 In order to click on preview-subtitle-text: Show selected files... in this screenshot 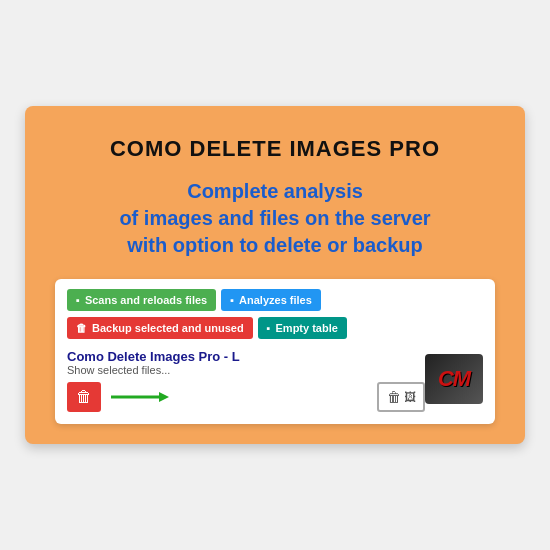, I will do `click(246, 370)`.